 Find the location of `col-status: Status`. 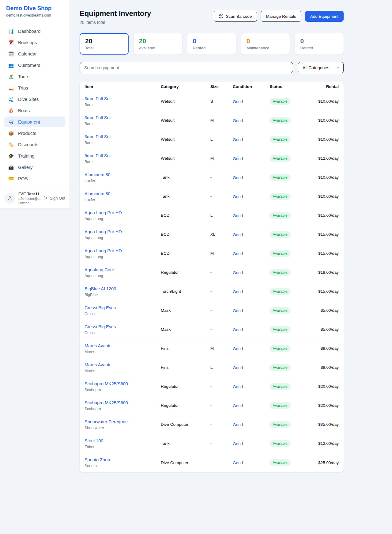

col-status: Status is located at coordinates (289, 86).